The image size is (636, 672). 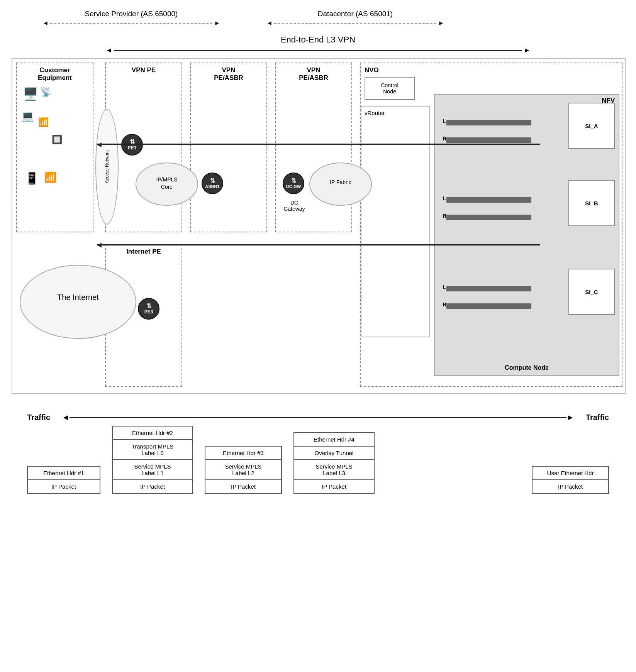 What do you see at coordinates (334, 486) in the screenshot?
I see `pkt4-cell4: IP Packet` at bounding box center [334, 486].